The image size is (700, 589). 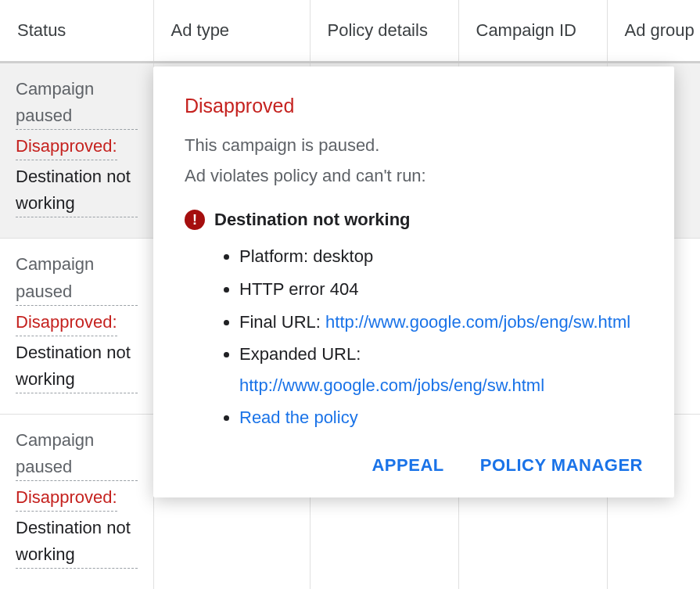 What do you see at coordinates (77, 31) in the screenshot?
I see `col-status: Status` at bounding box center [77, 31].